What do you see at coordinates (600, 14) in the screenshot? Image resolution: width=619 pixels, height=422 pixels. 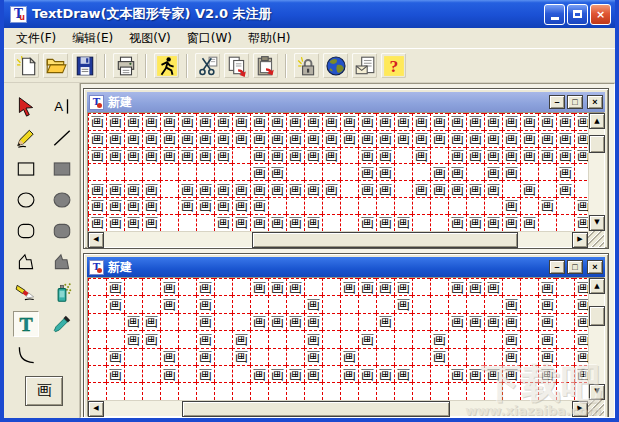 I see `close-icon: ×` at bounding box center [600, 14].